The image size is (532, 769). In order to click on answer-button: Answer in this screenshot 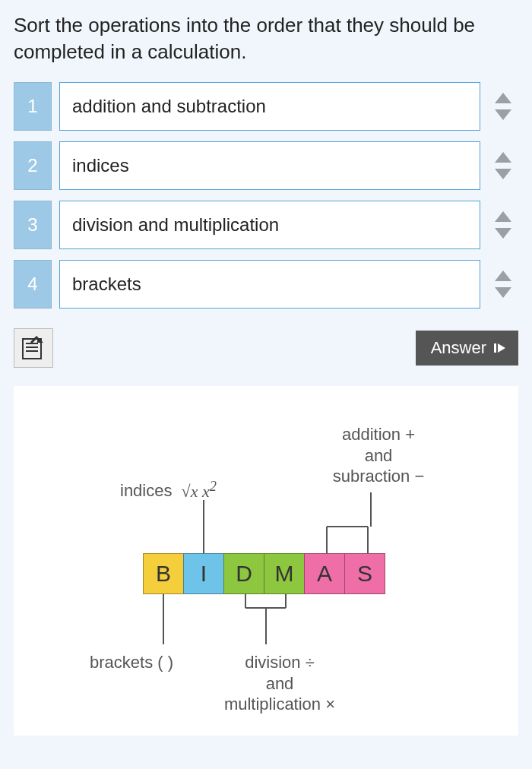, I will do `click(467, 348)`.